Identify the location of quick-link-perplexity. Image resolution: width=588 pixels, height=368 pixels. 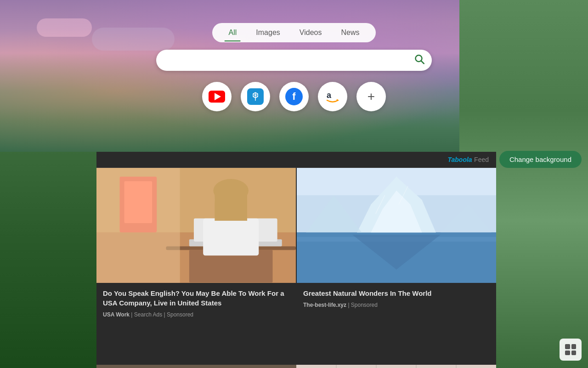
(255, 97).